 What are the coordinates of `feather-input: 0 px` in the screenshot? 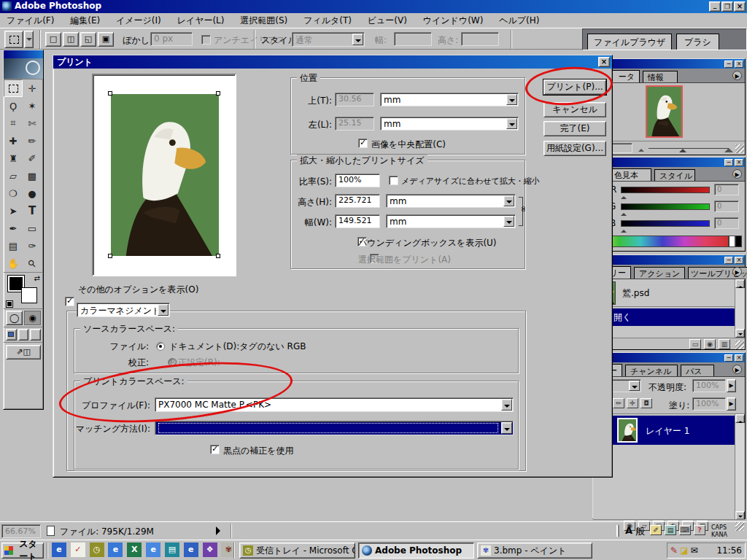 It's located at (171, 39).